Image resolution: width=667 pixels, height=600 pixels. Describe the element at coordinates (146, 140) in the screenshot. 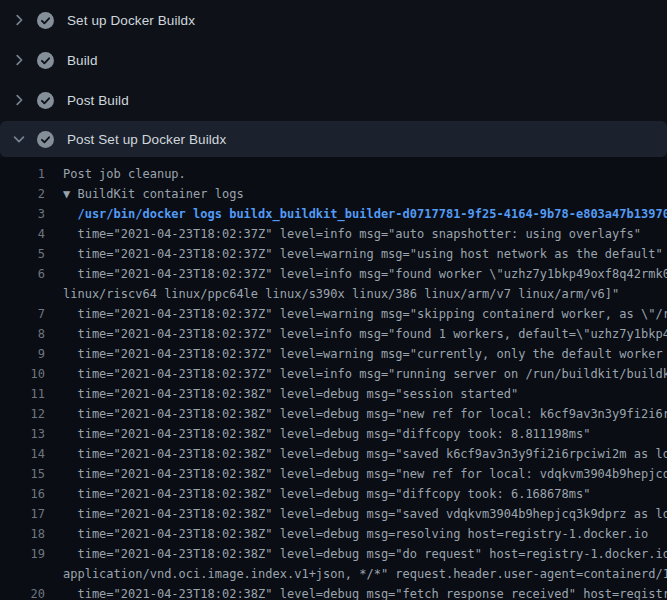

I see `step-label: Post Set up Docker Buildx` at that location.